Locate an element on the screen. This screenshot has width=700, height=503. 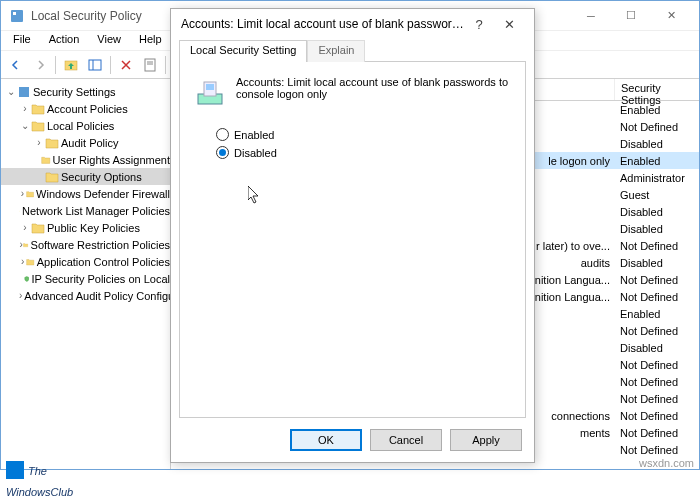
radio-enabled is located at coordinates (222, 134).